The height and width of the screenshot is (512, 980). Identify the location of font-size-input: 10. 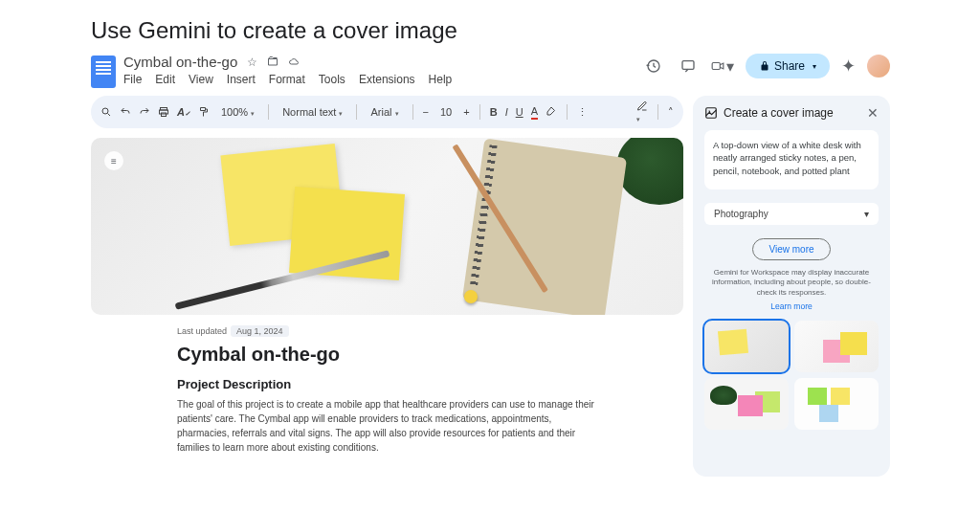
(446, 112).